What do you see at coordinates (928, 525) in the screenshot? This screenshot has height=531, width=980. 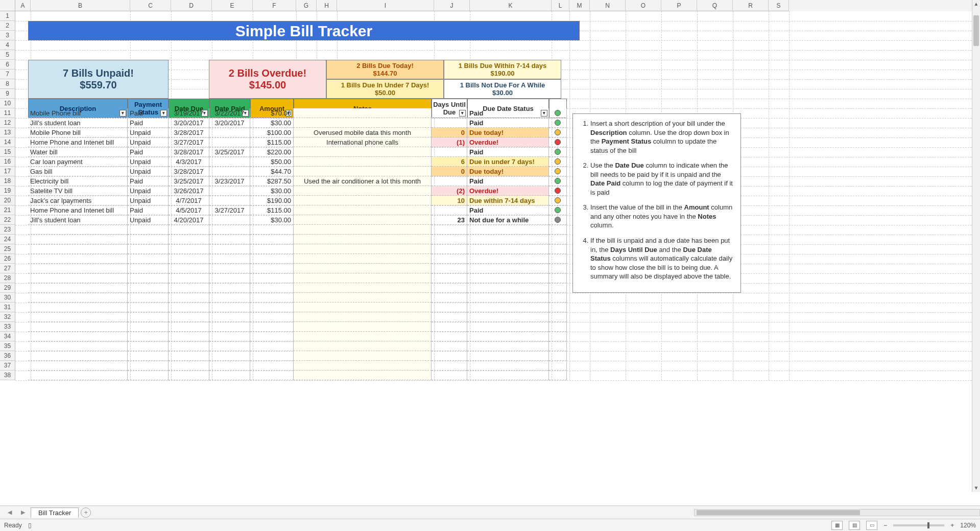 I see `zoom-handle` at bounding box center [928, 525].